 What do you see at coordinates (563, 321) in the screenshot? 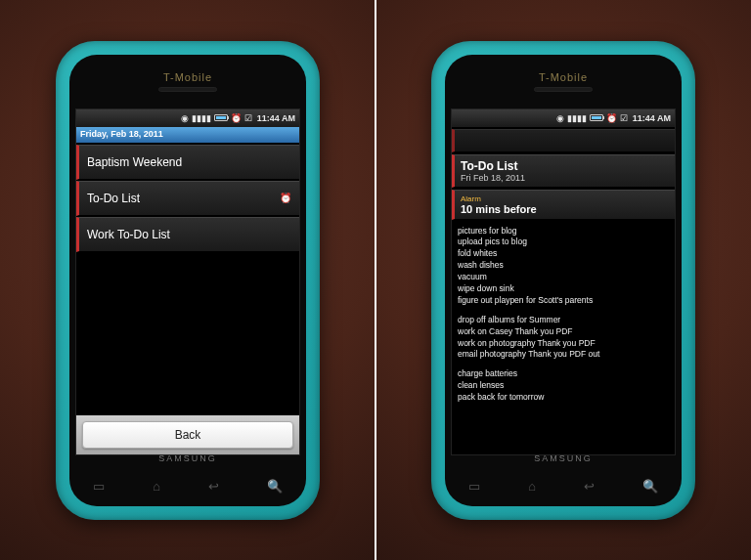
I see `note-line: drop off albums for Summer` at bounding box center [563, 321].